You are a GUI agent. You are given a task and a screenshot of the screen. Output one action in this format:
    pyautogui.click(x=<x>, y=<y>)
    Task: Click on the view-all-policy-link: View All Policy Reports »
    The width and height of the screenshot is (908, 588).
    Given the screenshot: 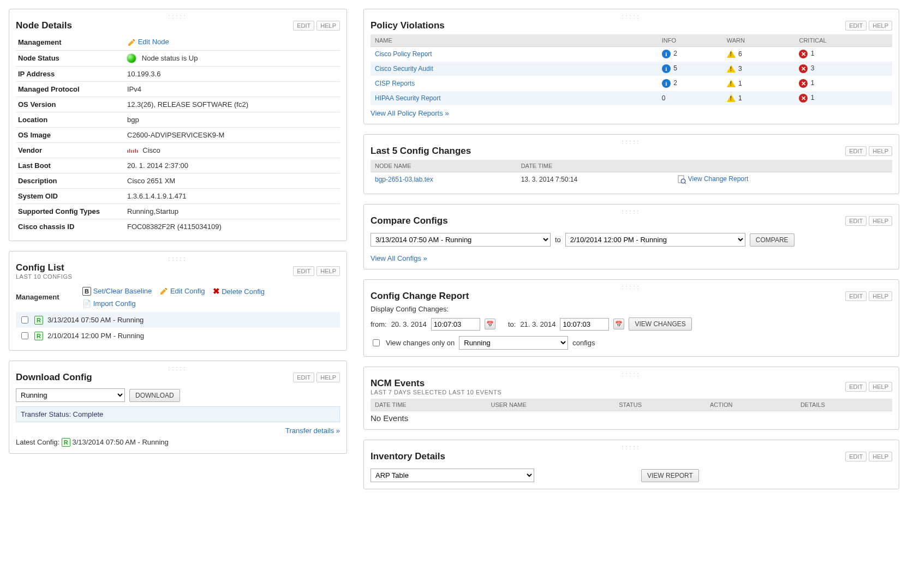 What is the action you would take?
    pyautogui.click(x=410, y=113)
    